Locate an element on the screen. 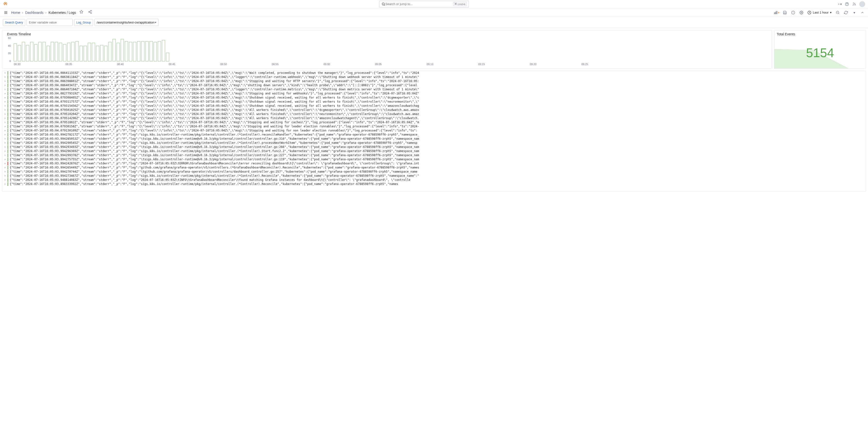 The height and width of the screenshot is (444, 868). log-row: ›{"time":"2024-07-16T16:05:04.086411333Z… is located at coordinates (434, 73).